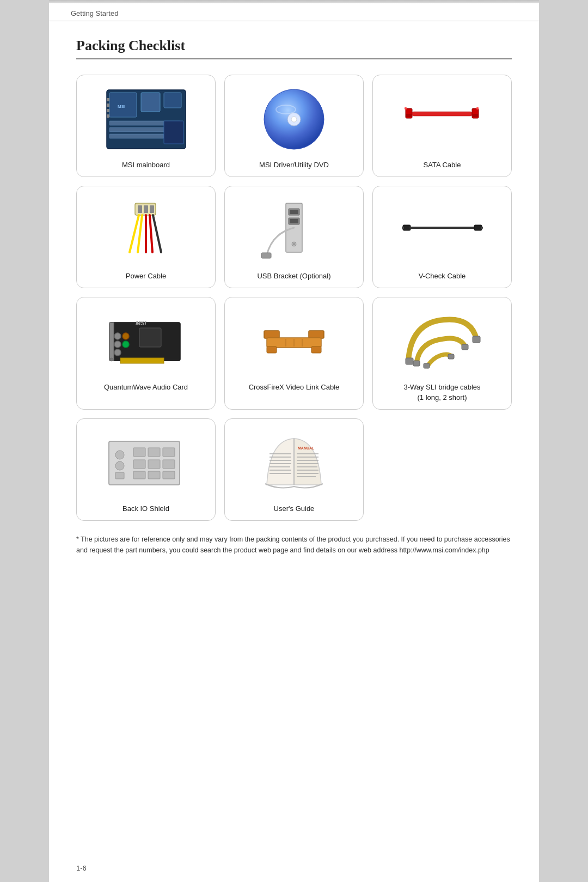 This screenshot has width=588, height=882. I want to click on item-users-guide-image: MANUAL, so click(294, 463).